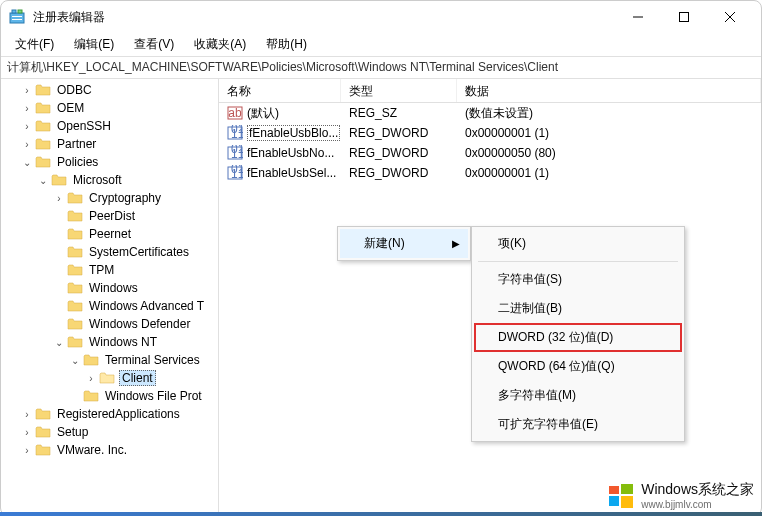 The height and width of the screenshot is (516, 762). Describe the element at coordinates (490, 113) in the screenshot. I see `list-row: ab(默认)REG_SZ(数值未设置)` at that location.